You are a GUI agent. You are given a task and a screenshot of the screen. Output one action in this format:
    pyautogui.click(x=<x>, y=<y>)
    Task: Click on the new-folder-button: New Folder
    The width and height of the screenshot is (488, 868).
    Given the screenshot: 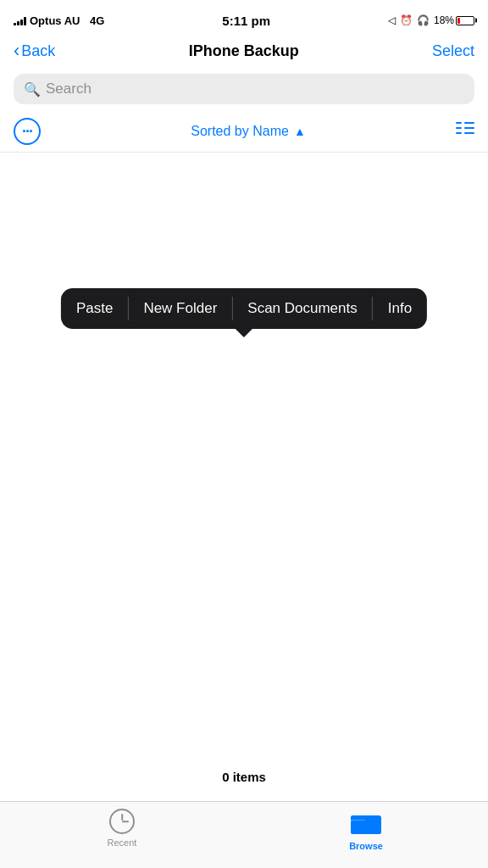 What is the action you would take?
    pyautogui.click(x=180, y=309)
    